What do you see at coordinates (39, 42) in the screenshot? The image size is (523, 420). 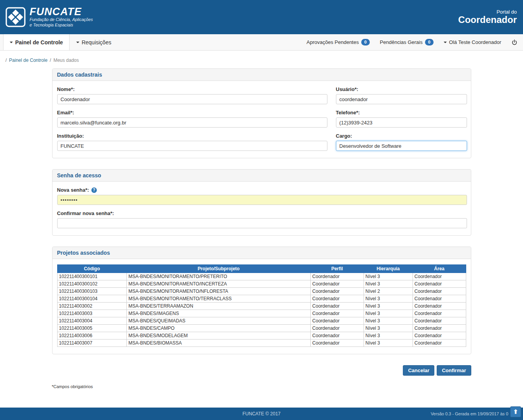 I see `tab-label: Painel de Controle` at bounding box center [39, 42].